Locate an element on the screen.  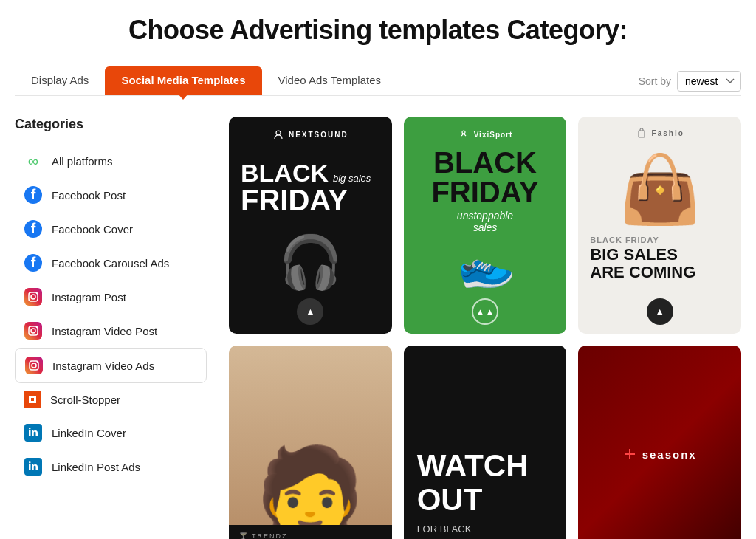
sidebar-item-instagram-post: Instagram Post is located at coordinates (111, 297).